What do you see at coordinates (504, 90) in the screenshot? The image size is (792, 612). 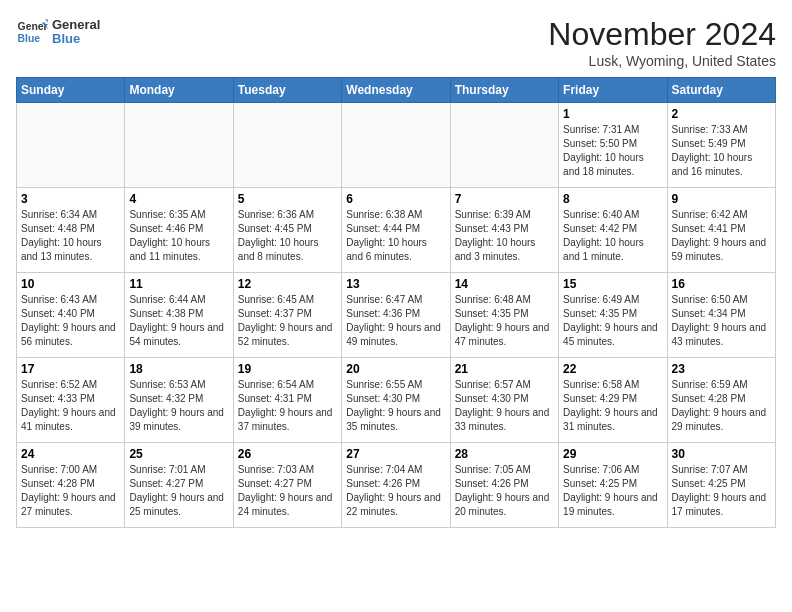 I see `calendar-header-thursday: Thursday` at bounding box center [504, 90].